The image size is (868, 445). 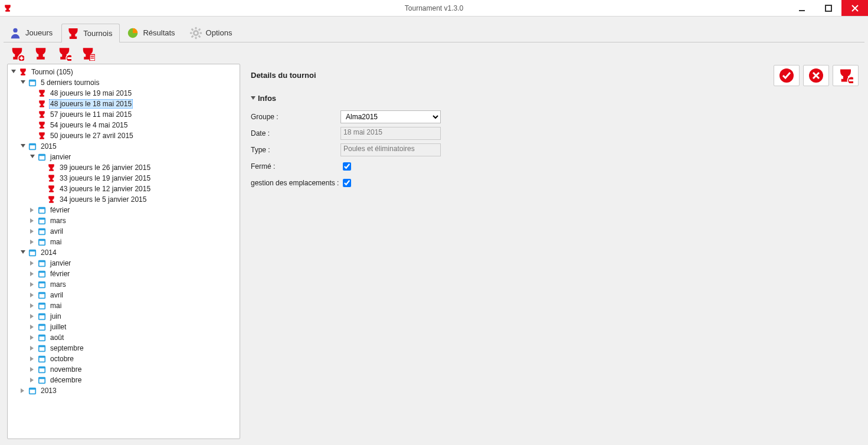 What do you see at coordinates (253, 98) in the screenshot?
I see `section-toggle-icon` at bounding box center [253, 98].